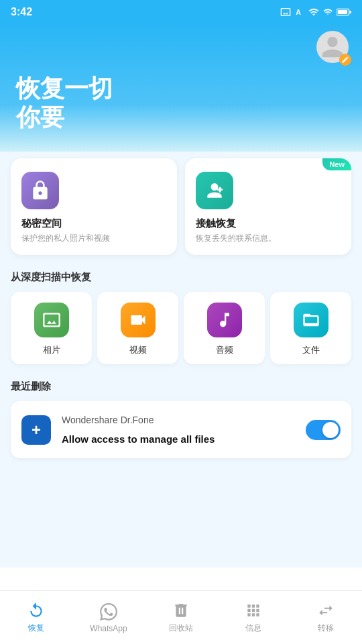 The image size is (362, 644). What do you see at coordinates (253, 610) in the screenshot?
I see `info-icon` at bounding box center [253, 610].